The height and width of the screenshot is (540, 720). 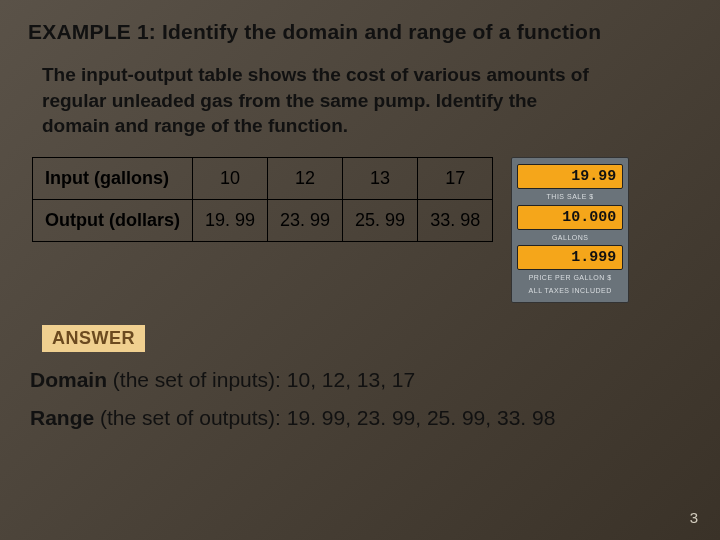 What do you see at coordinates (570, 291) in the screenshot?
I see `pump-tax-label: ALL TAXES INCLUDED` at bounding box center [570, 291].